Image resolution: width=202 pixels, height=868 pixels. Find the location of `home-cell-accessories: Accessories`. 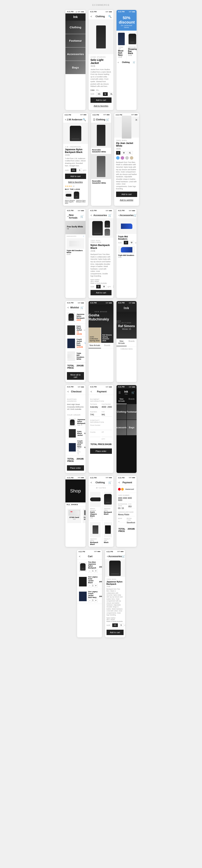

home-cell-accessories: Accessories is located at coordinates (122, 428).